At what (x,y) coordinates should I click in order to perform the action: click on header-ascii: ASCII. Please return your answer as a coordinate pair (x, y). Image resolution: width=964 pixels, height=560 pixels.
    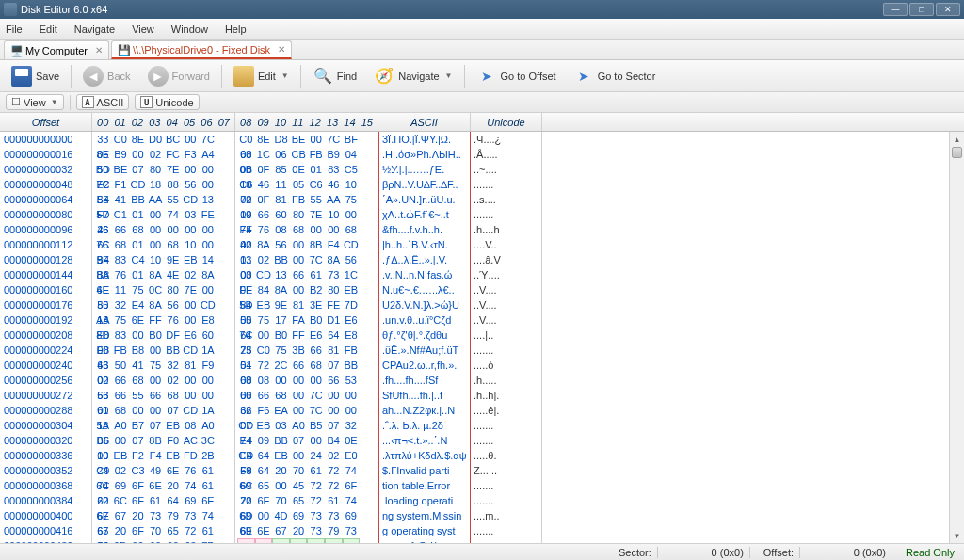
    Looking at the image, I should click on (425, 122).